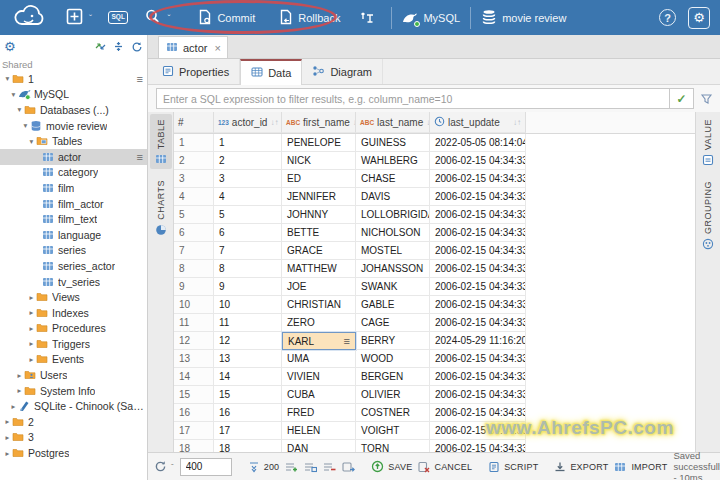 The image size is (720, 480). Describe the element at coordinates (393, 233) in the screenshot. I see `grid-cell: NICHOLSON` at that location.